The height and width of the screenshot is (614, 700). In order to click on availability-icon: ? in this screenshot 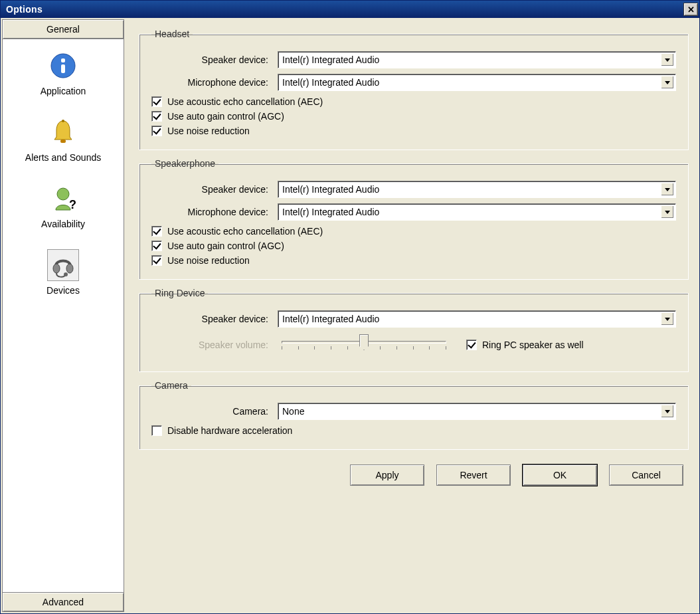, I will do `click(63, 199)`.